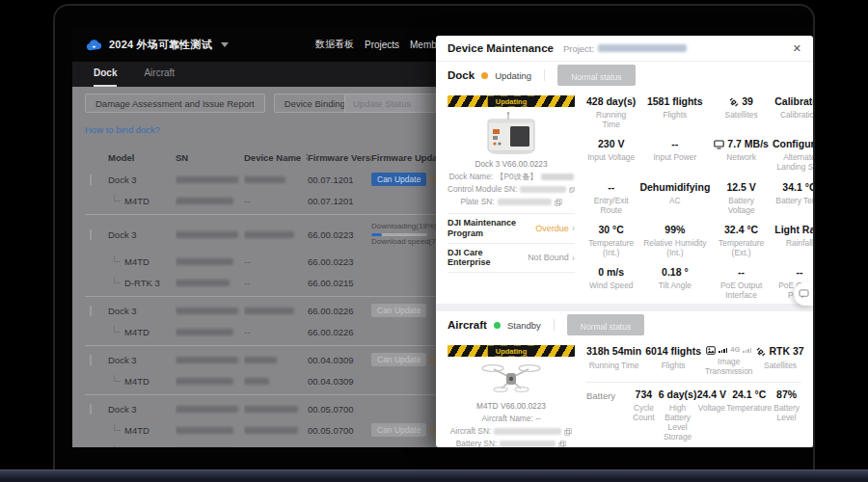  I want to click on tab-dock: Dock, so click(105, 77).